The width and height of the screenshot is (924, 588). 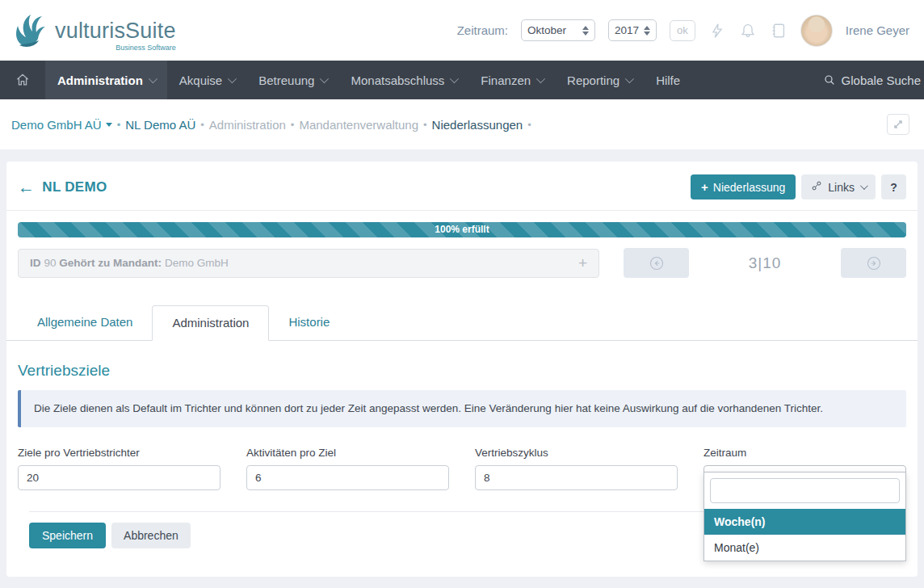 What do you see at coordinates (877, 31) in the screenshot?
I see `user-name: Irene Geyer` at bounding box center [877, 31].